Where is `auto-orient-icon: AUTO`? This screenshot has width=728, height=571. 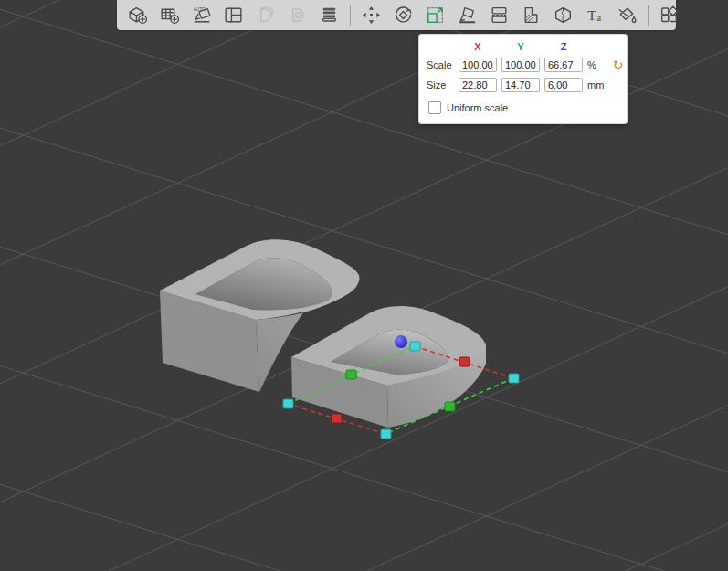 auto-orient-icon: AUTO is located at coordinates (201, 15).